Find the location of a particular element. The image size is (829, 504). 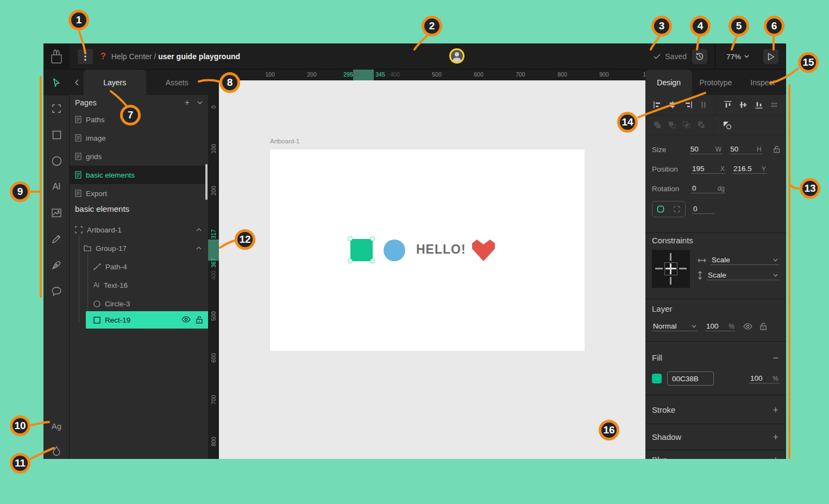

unlock-icon is located at coordinates (199, 320).